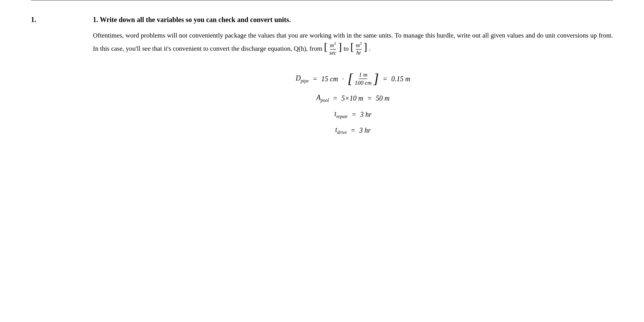  I want to click on fraction-1-den: sec, so click(333, 53).